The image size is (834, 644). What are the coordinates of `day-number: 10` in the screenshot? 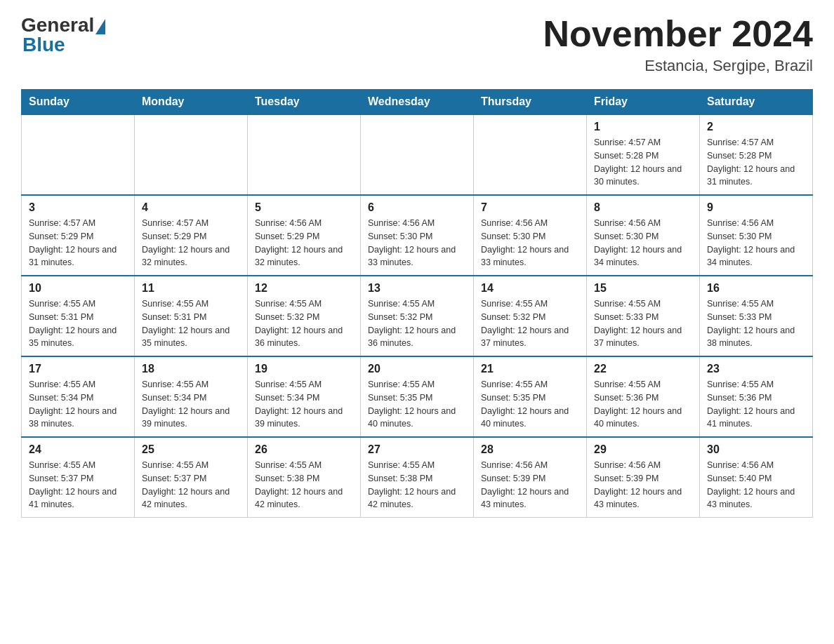 It's located at (78, 288).